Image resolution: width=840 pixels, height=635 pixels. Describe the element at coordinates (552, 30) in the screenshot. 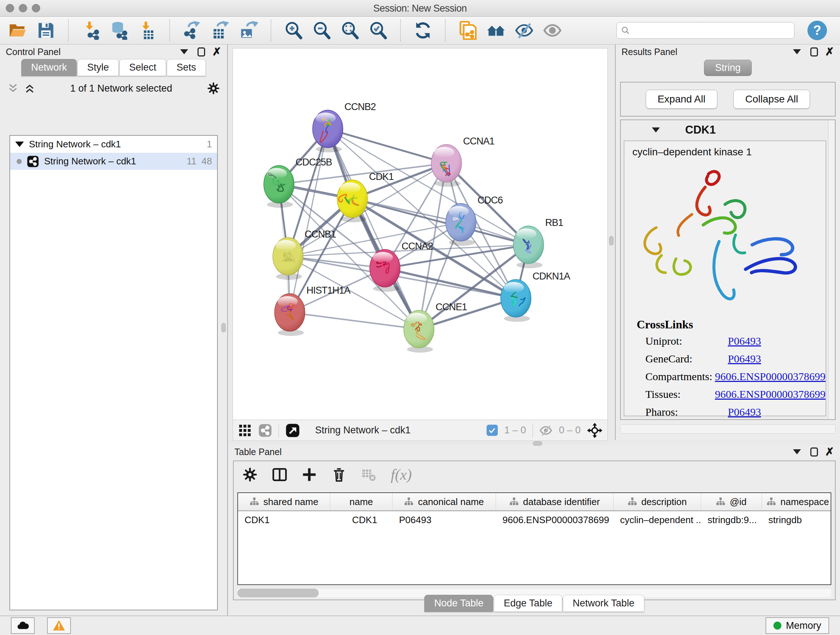

I see `show-graphics-button` at that location.